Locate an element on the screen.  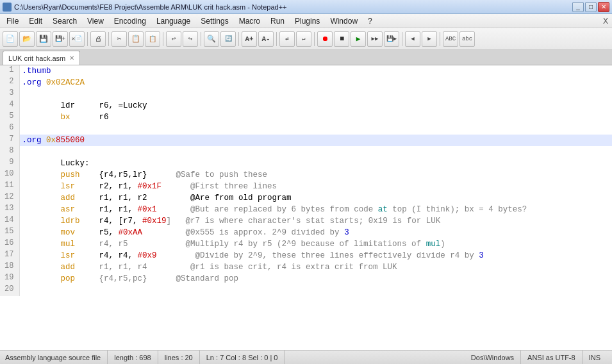
toolbar-zoom-out: A- is located at coordinates (266, 39).